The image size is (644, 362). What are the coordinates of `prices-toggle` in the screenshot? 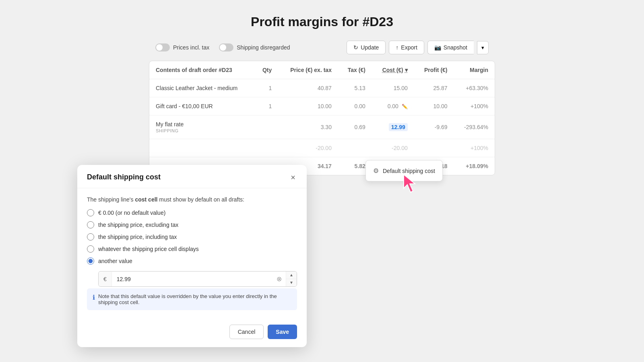 It's located at (163, 47).